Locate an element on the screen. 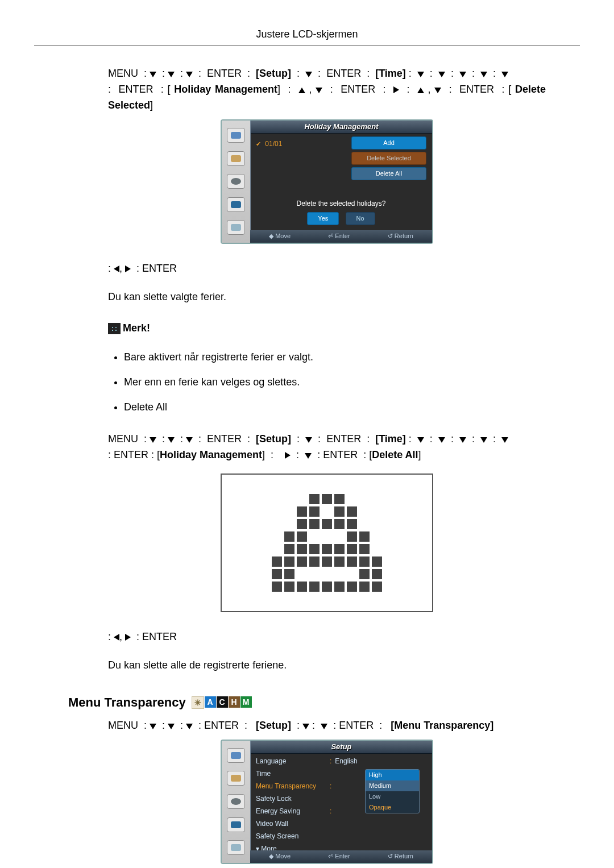 Image resolution: width=614 pixels, height=868 pixels. section-heading-menu-transparency: Menu Transparency ✳ A C H M is located at coordinates (307, 703).